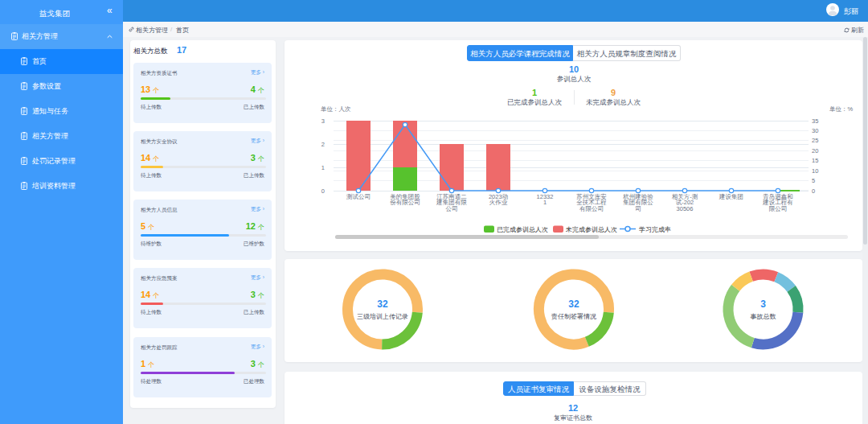 This screenshot has height=424, width=868. Describe the element at coordinates (655, 230) in the screenshot. I see `svg-text: 学习完成率` at that location.